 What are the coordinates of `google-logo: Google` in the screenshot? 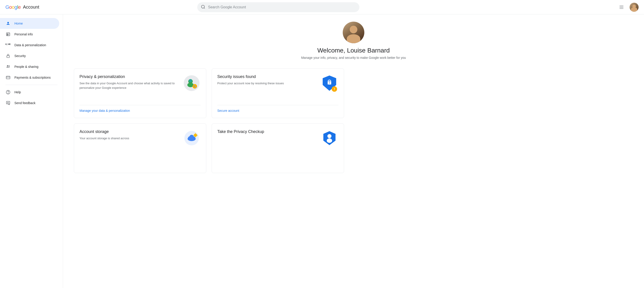 It's located at (13, 7).